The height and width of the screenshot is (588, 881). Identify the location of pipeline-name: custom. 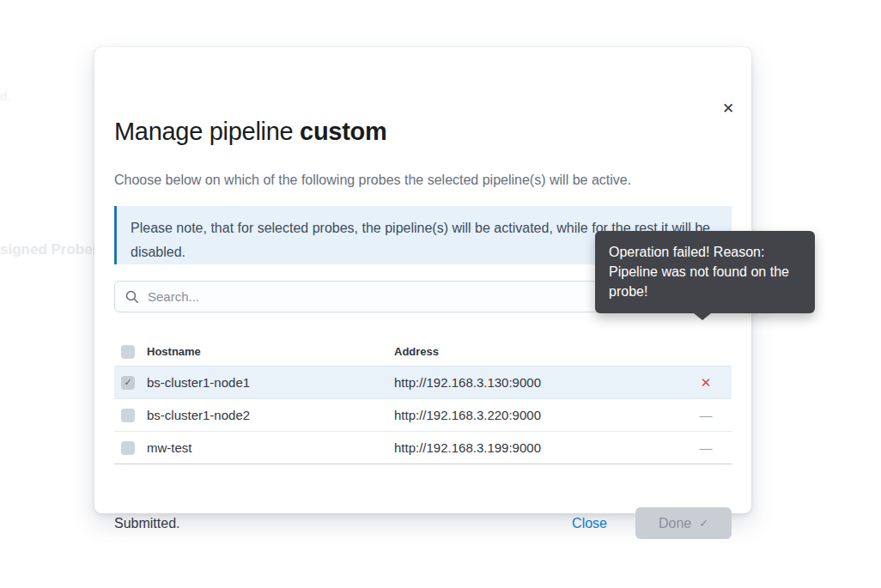
(343, 131).